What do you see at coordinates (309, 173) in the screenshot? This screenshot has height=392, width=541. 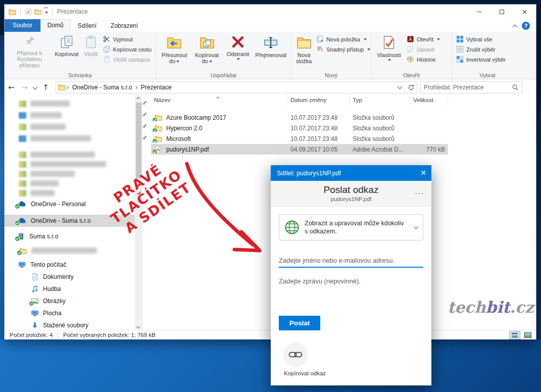 I see `dialog-title: Sdílet: pudorys1NP.pdf` at bounding box center [309, 173].